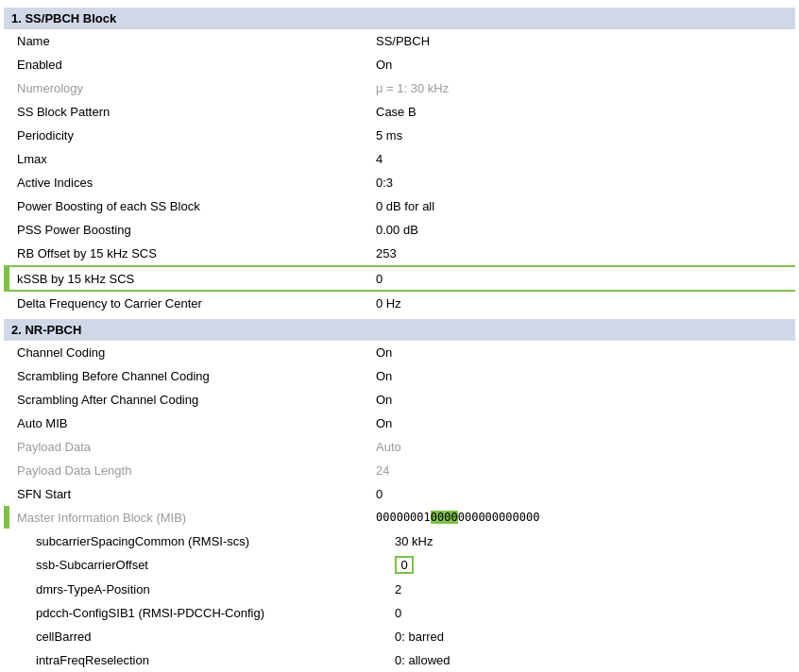 The height and width of the screenshot is (672, 799). I want to click on row-content-payload-data: Payload Data Auto, so click(402, 446).